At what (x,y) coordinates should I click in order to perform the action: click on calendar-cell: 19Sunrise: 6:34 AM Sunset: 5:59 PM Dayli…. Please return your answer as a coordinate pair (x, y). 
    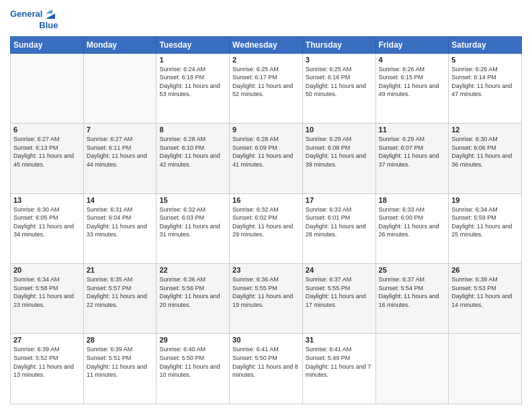
    Looking at the image, I should click on (485, 228).